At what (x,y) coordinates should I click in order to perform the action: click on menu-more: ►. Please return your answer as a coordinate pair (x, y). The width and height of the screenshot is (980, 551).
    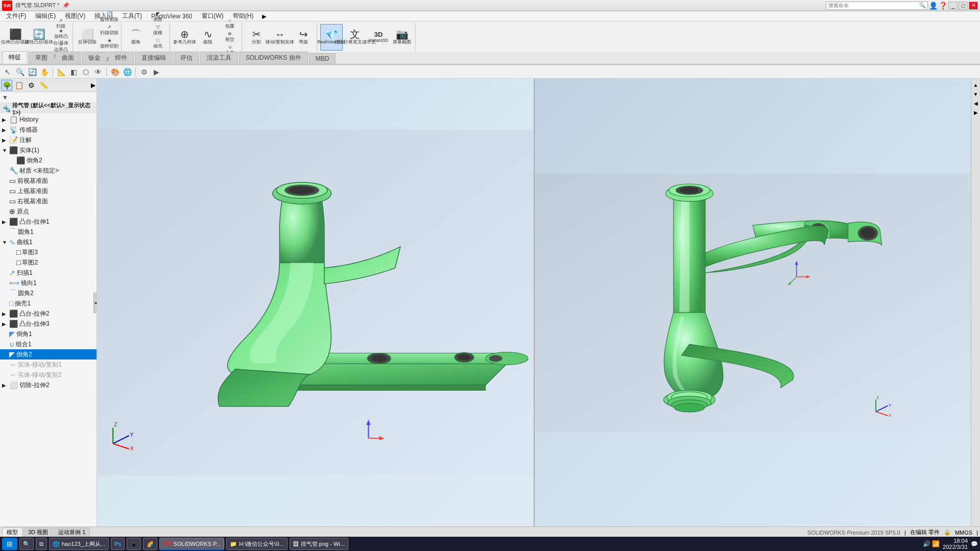
    Looking at the image, I should click on (265, 16).